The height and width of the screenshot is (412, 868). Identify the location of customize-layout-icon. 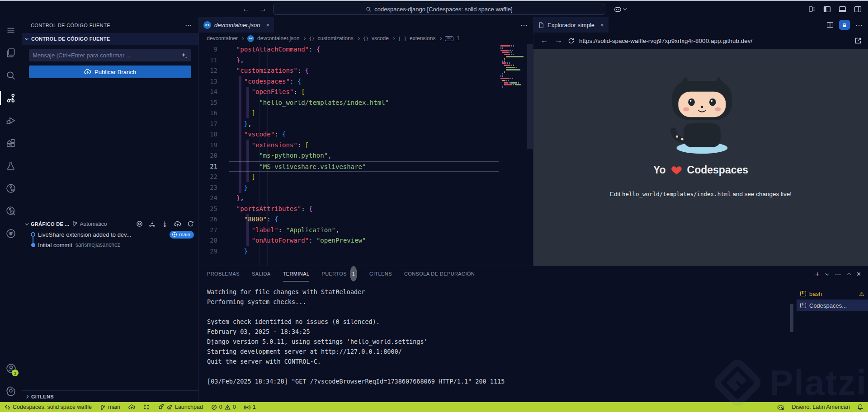
(812, 9).